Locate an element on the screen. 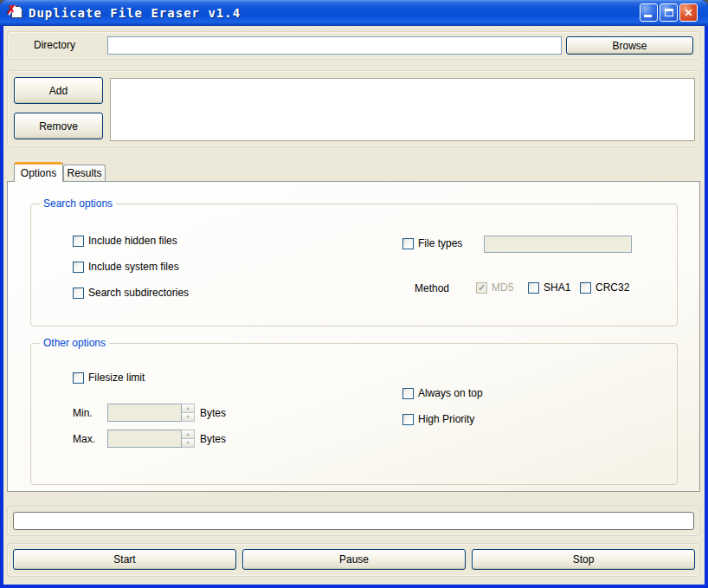 This screenshot has height=588, width=708. app-icon: ✗ is located at coordinates (15, 12).